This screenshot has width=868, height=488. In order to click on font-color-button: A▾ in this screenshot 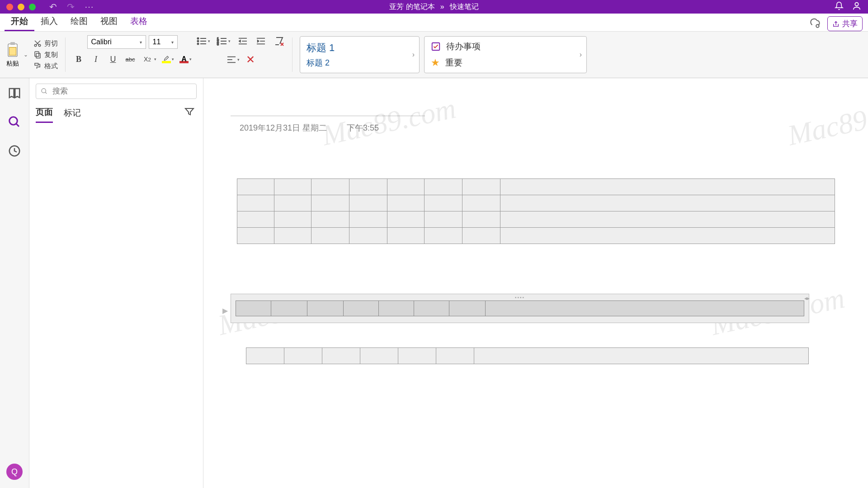, I will do `click(185, 59)`.